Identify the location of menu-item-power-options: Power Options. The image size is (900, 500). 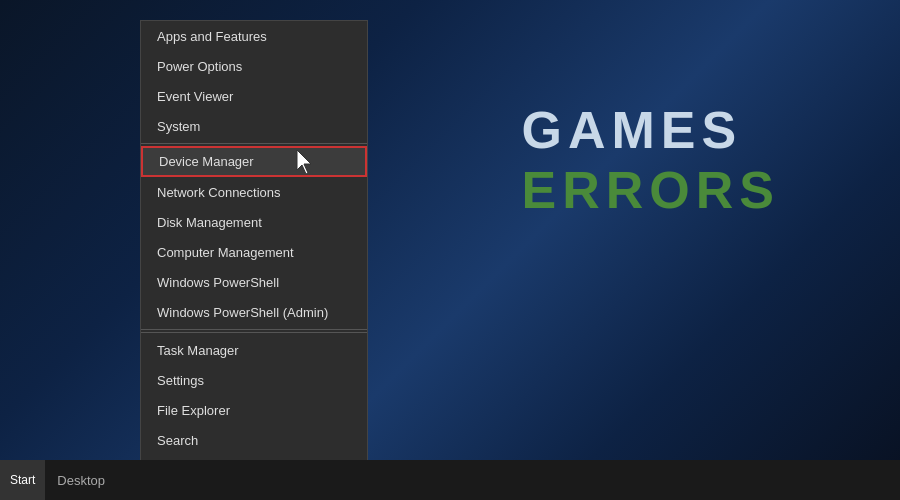
(254, 66).